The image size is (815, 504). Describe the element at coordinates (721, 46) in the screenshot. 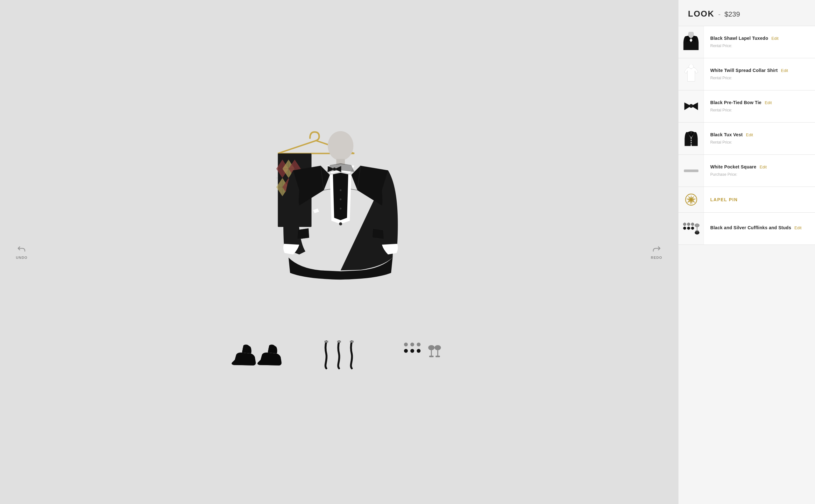

I see `price-label-tuxedo: Rental Price:` at that location.